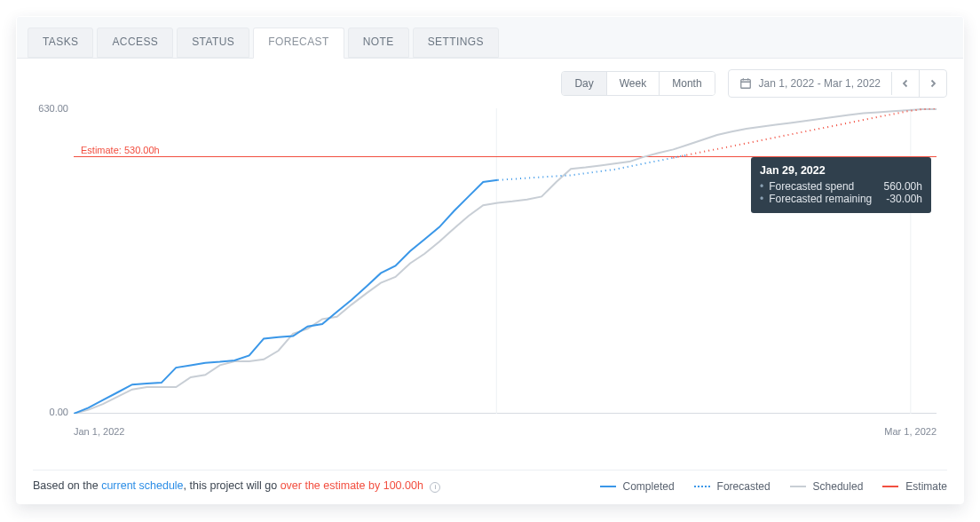 The image size is (980, 522). I want to click on calendar-icon, so click(746, 83).